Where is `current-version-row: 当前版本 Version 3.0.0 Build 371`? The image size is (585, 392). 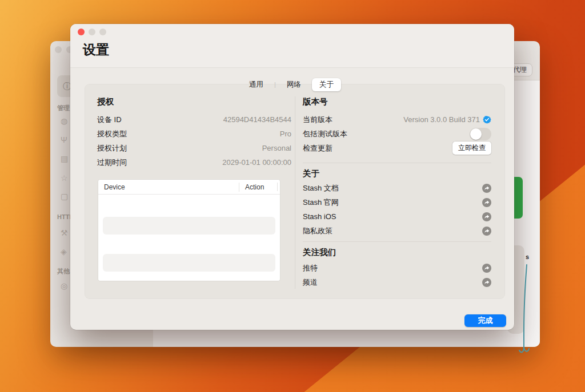 current-version-row: 当前版本 Version 3.0.0 Build 371 is located at coordinates (397, 120).